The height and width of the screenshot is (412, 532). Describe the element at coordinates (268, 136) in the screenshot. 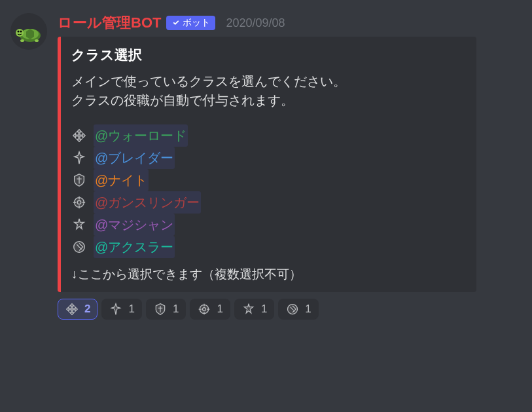

I see `class-item: @ウォーロード` at that location.